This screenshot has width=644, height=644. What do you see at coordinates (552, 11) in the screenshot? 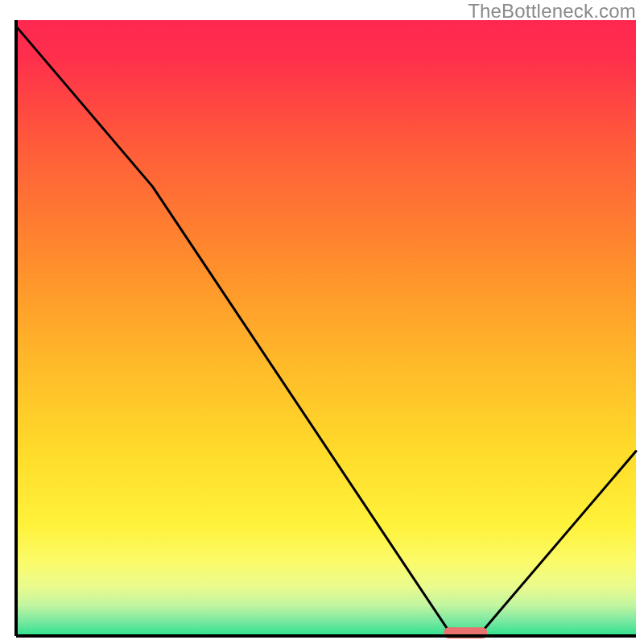
I see `watermark-text: TheBottleneck.com` at bounding box center [552, 11].